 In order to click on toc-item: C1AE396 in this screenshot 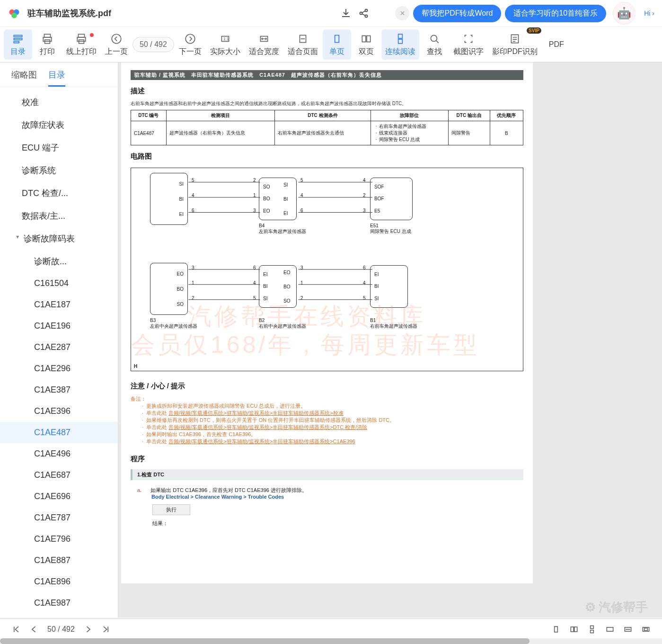, I will do `click(59, 411)`.